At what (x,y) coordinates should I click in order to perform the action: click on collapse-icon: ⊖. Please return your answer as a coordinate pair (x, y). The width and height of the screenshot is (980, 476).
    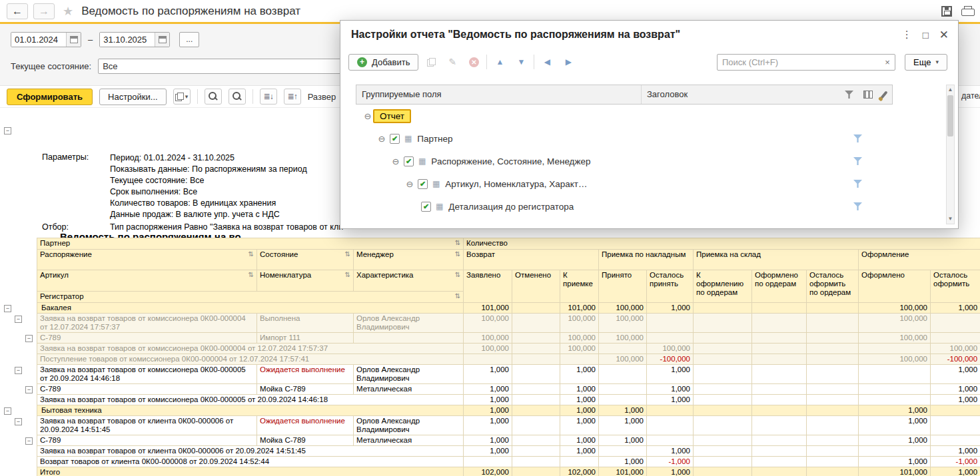
    Looking at the image, I should click on (410, 184).